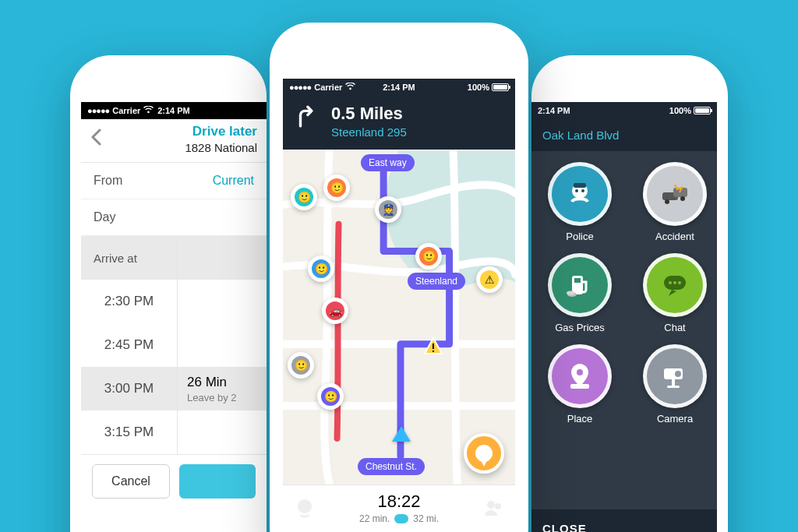  What do you see at coordinates (129, 345) in the screenshot?
I see `time-option: 2:45 PM` at bounding box center [129, 345].